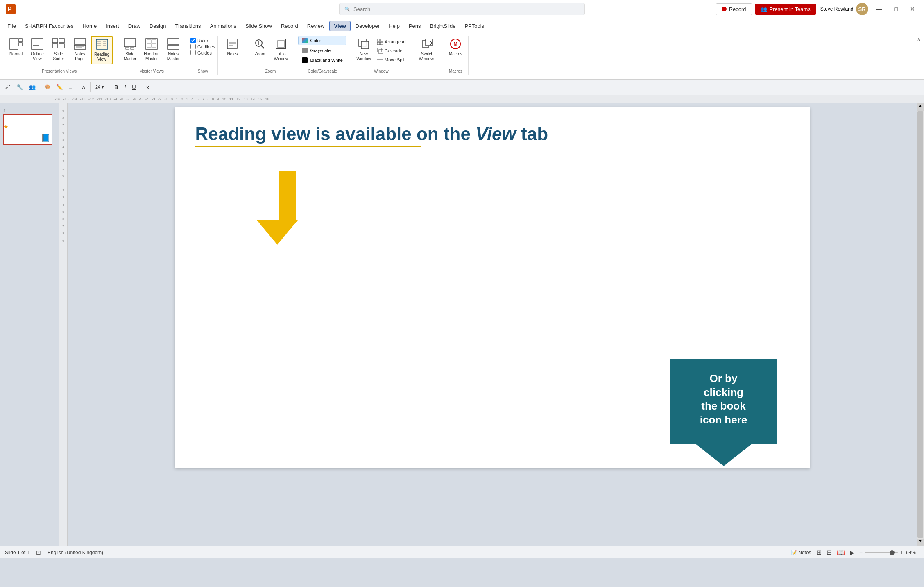  I want to click on move-split-button: Move Split, so click(392, 60).